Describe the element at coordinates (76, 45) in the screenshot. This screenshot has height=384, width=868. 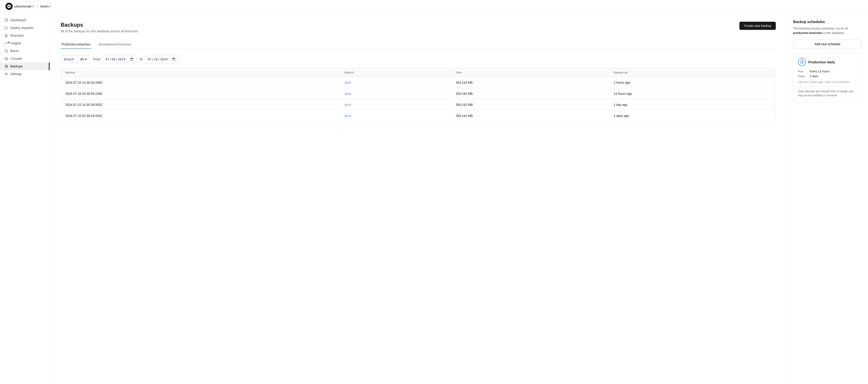
I see `tab-production: Production branches` at that location.